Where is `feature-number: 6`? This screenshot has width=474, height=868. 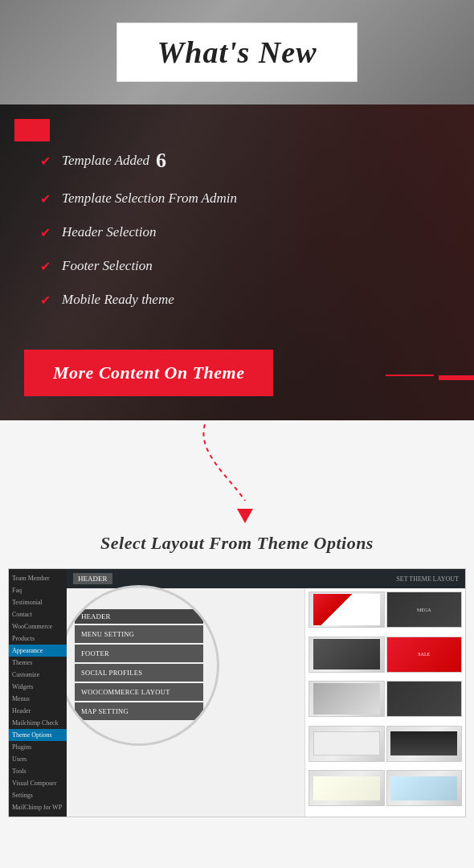 feature-number: 6 is located at coordinates (161, 161).